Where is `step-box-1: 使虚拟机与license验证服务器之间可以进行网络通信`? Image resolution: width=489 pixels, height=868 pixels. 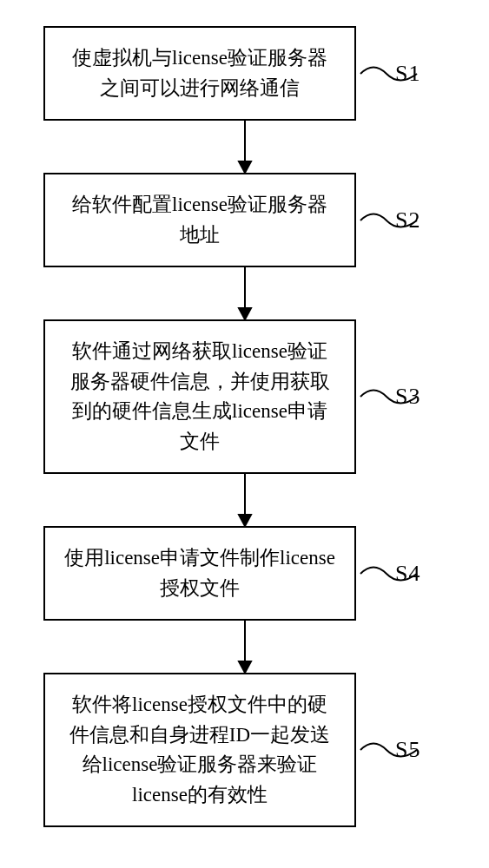
step-box-1: 使虚拟机与license验证服务器之间可以进行网络通信 is located at coordinates (200, 73).